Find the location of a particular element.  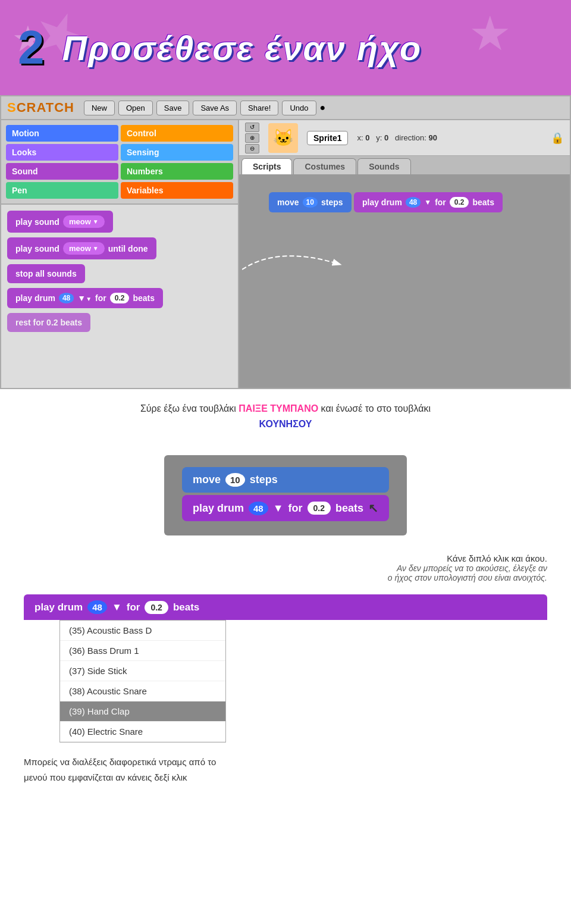

double-click-instruction: Κάνε διπλό κλικ και άκου. is located at coordinates (286, 558).